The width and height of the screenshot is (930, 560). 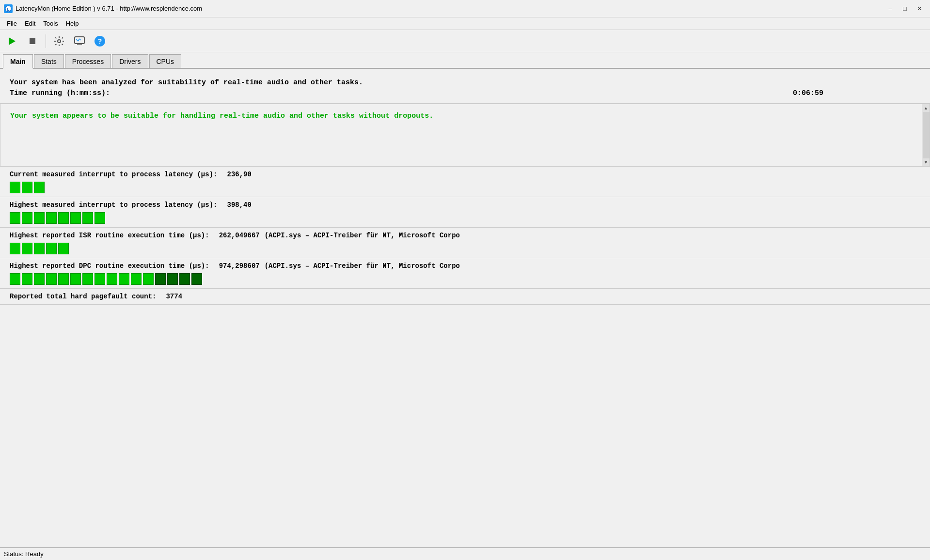 What do you see at coordinates (465, 182) in the screenshot?
I see `metric-row-current: Current measured interrupt to process la…` at bounding box center [465, 182].